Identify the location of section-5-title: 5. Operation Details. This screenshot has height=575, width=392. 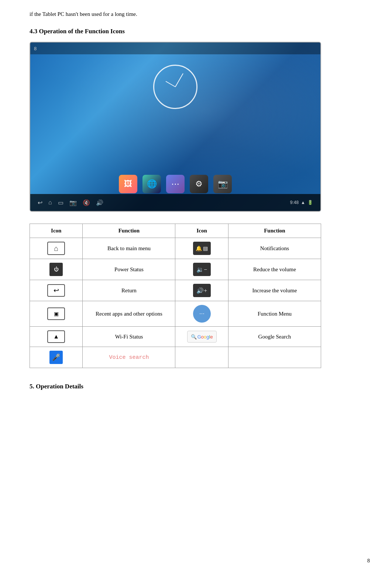
(196, 387).